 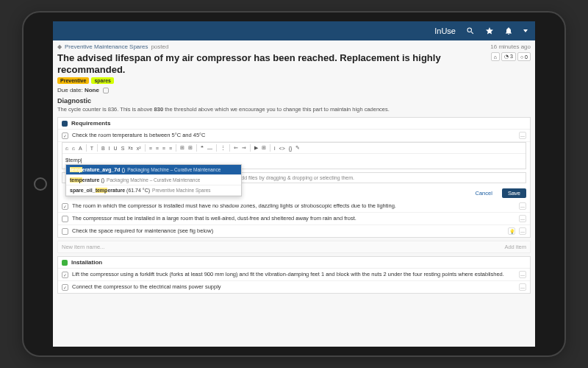 What do you see at coordinates (294, 275) in the screenshot?
I see `section-installation: Installation Lift the compressor using a…` at bounding box center [294, 275].